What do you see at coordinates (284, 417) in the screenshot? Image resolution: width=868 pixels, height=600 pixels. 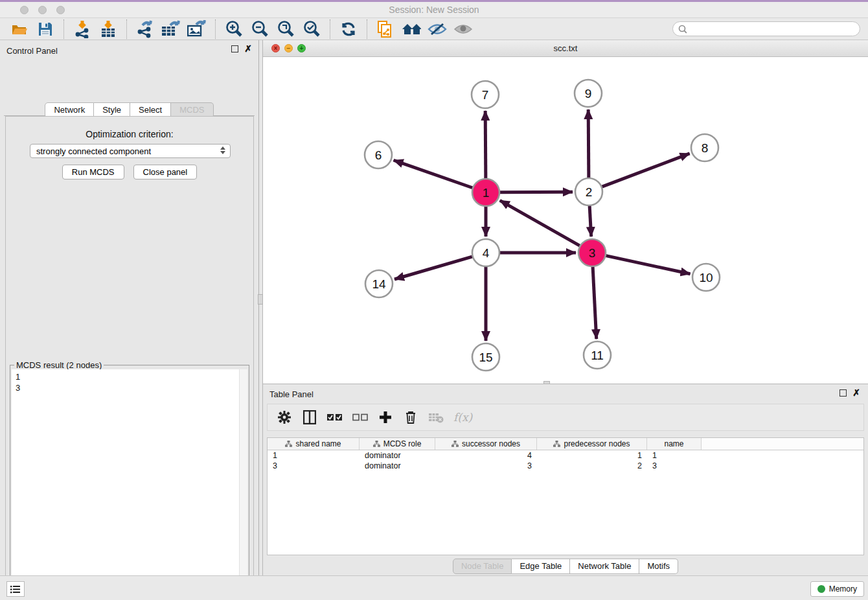 I see `gear-icon` at bounding box center [284, 417].